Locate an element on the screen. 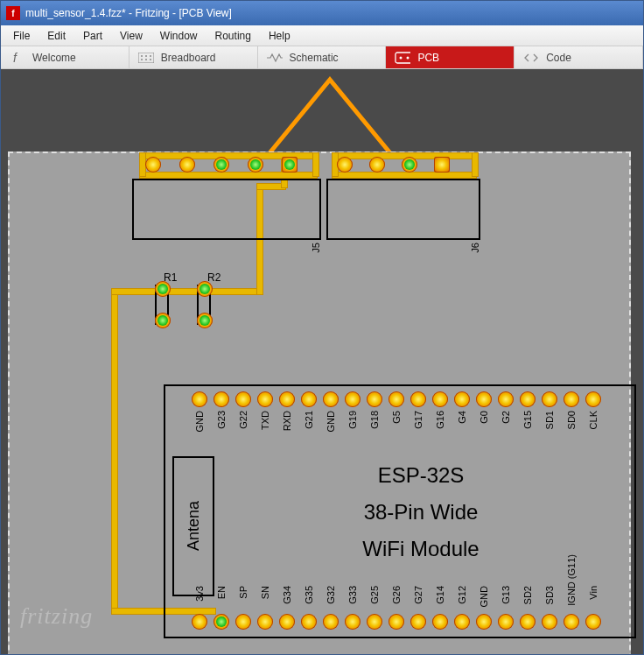 This screenshot has height=655, width=644. antena-box: Antena is located at coordinates (193, 526).